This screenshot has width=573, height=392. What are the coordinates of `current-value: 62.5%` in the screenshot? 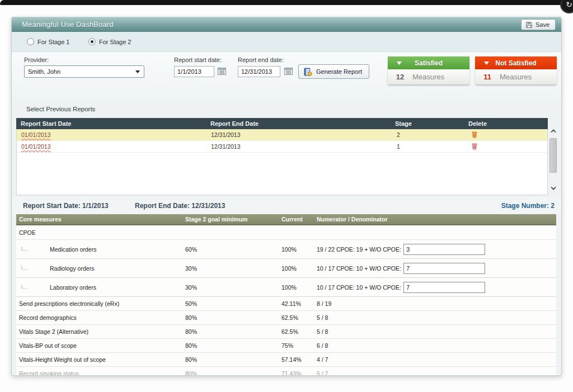 It's located at (290, 318).